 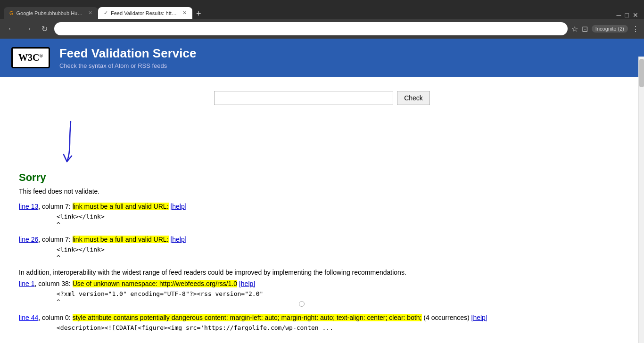 I want to click on address-bar-row: ← → ↻ validator.w3.org/feed/check.cgi?ur…, so click(x=322, y=29).